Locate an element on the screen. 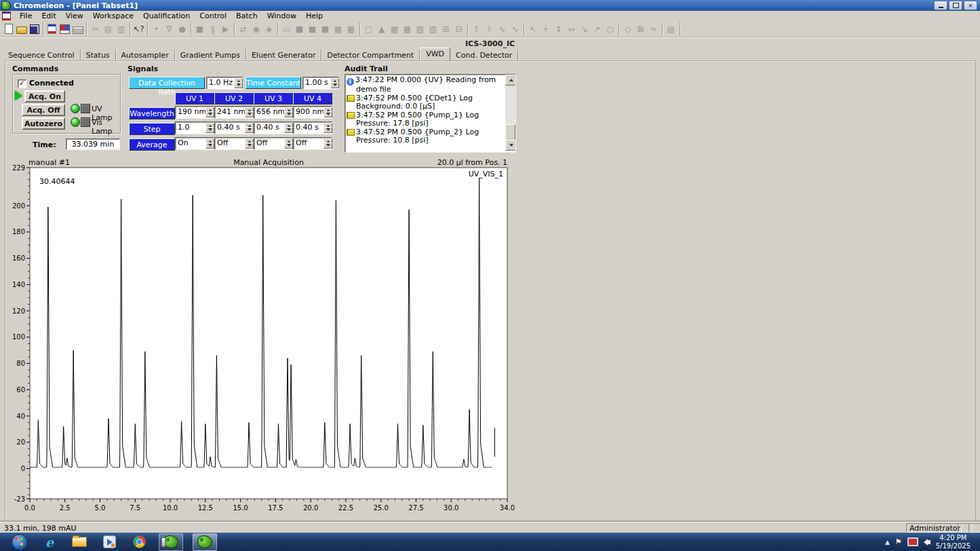 Image resolution: width=980 pixels, height=551 pixels. average-field-2: Off is located at coordinates (234, 144).